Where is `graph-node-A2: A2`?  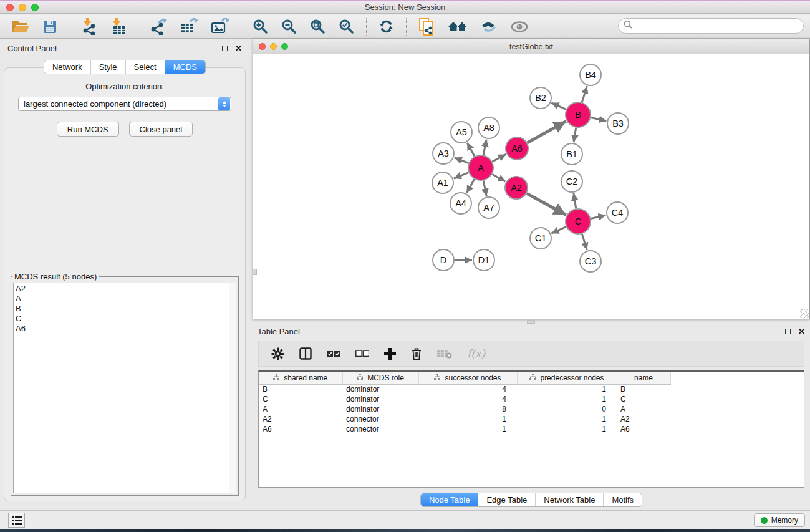
graph-node-A2: A2 is located at coordinates (516, 188).